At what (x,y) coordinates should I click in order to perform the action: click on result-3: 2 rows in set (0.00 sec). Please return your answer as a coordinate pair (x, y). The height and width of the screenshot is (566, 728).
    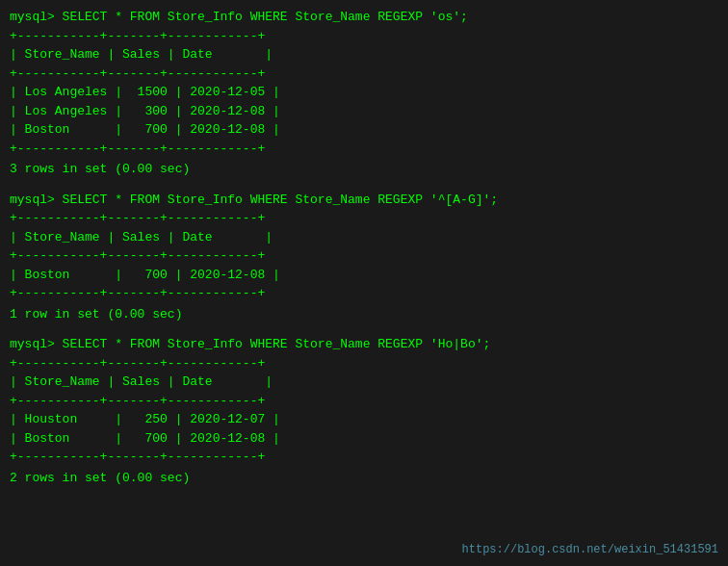
    Looking at the image, I should click on (364, 478).